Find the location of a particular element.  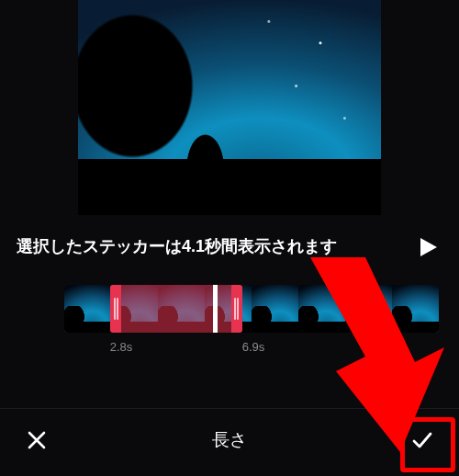

selection-end-time: 6.9s is located at coordinates (253, 347).